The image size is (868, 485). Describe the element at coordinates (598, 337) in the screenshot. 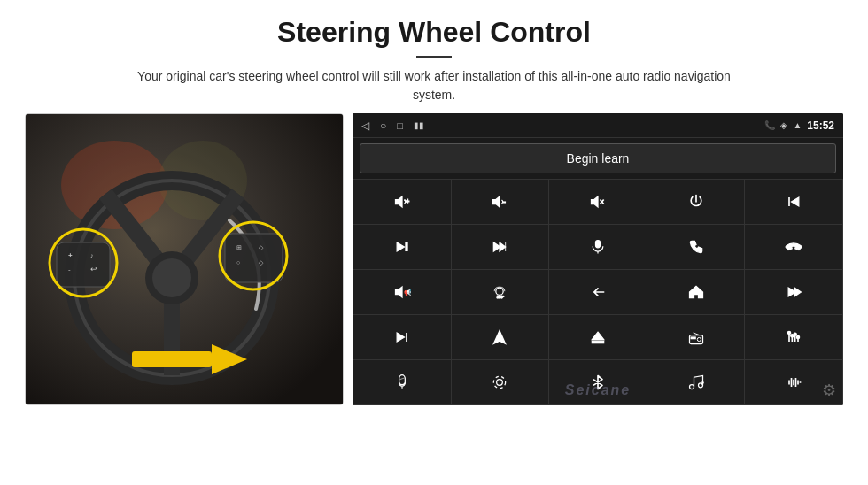

I see `eject-icon` at that location.